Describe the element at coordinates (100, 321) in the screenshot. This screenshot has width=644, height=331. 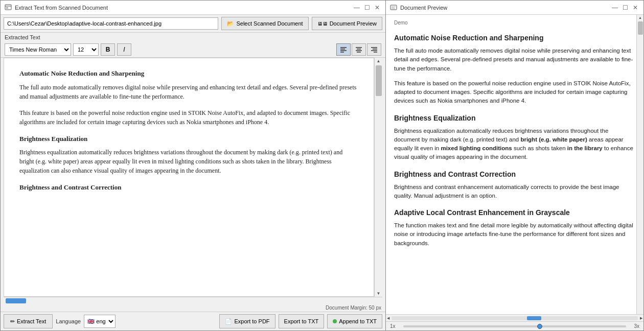
I see `language-selector: 🇬🇧 eng 🇩🇪 deu 🇫🇷 fra` at that location.